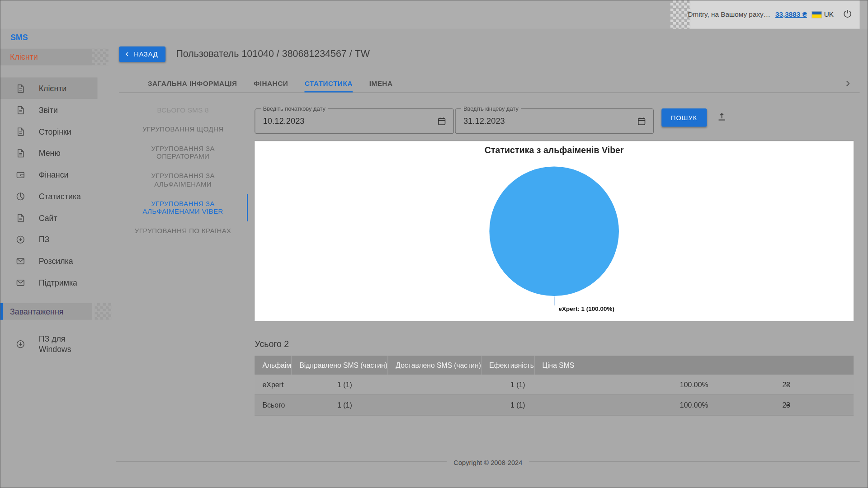  I want to click on sidebar-group-clients-label: Клієнти, so click(24, 57).